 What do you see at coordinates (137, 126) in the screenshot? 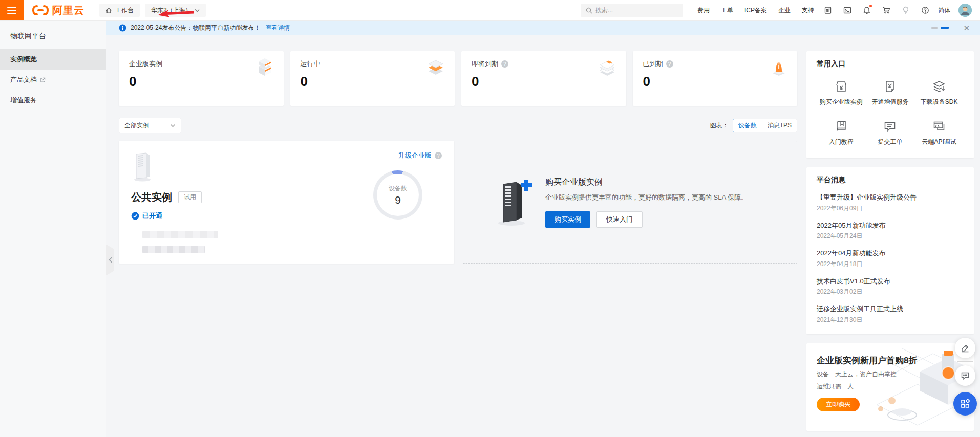
I see `selected-option: 全部实例` at bounding box center [137, 126].